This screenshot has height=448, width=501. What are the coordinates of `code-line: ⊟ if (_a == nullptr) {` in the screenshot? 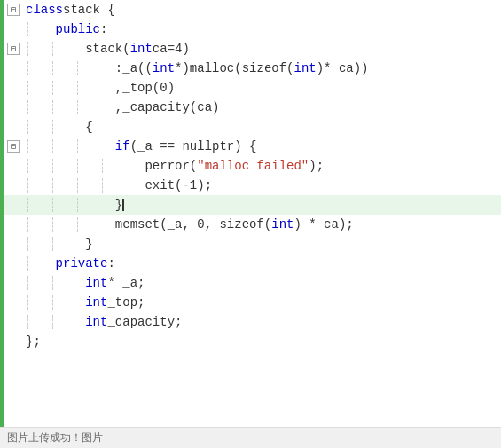 It's located at (253, 146).